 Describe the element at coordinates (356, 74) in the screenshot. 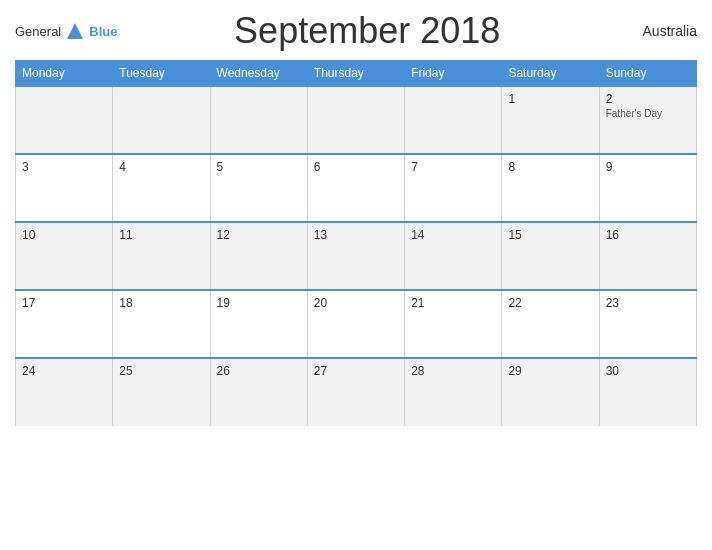

I see `header-thursday: Thursday` at that location.